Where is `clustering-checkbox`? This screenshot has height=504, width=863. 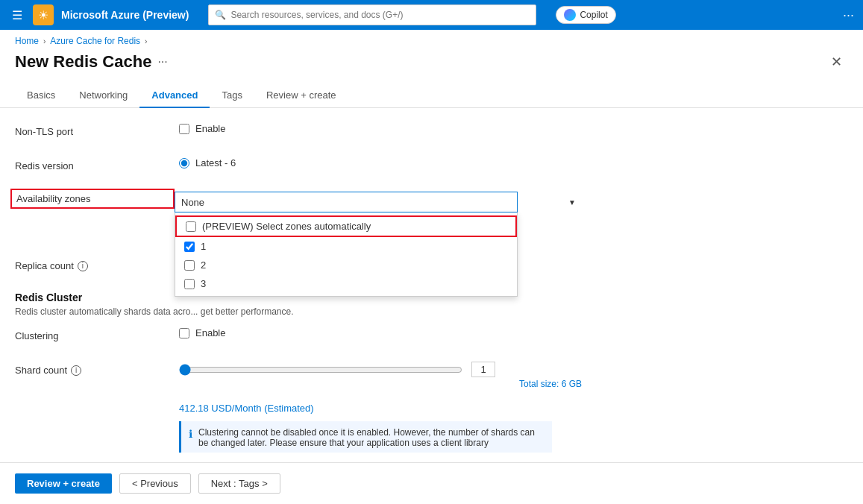 clustering-checkbox is located at coordinates (184, 333).